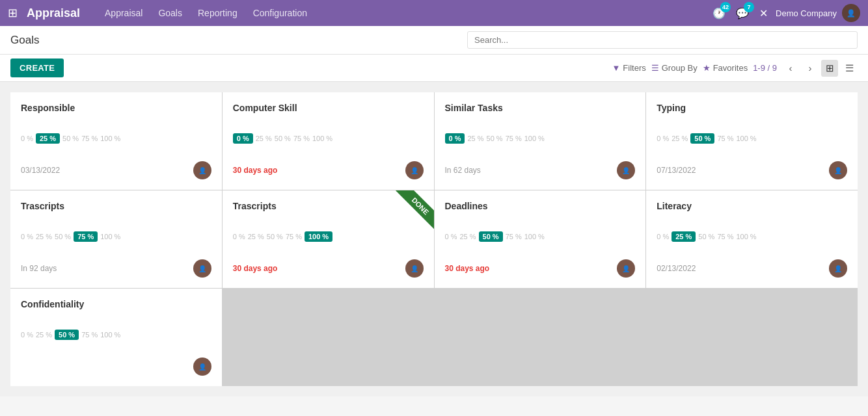  I want to click on goal-card-confidentiality: Confidentiality0 %25 %50 %75 %100 %👤, so click(116, 337).